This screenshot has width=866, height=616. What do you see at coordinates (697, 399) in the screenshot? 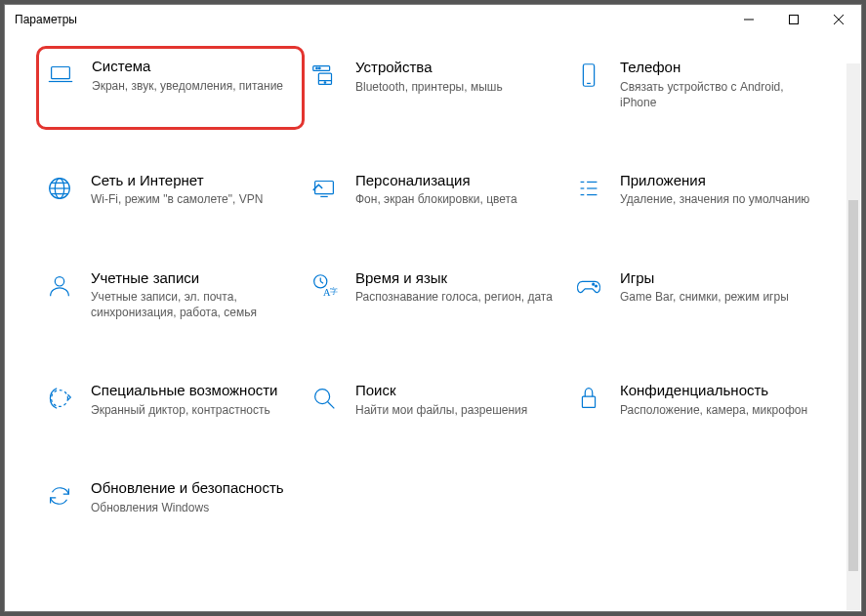
I see `tile-privacy: Конфиденциальность Расположение, камера,…` at bounding box center [697, 399].